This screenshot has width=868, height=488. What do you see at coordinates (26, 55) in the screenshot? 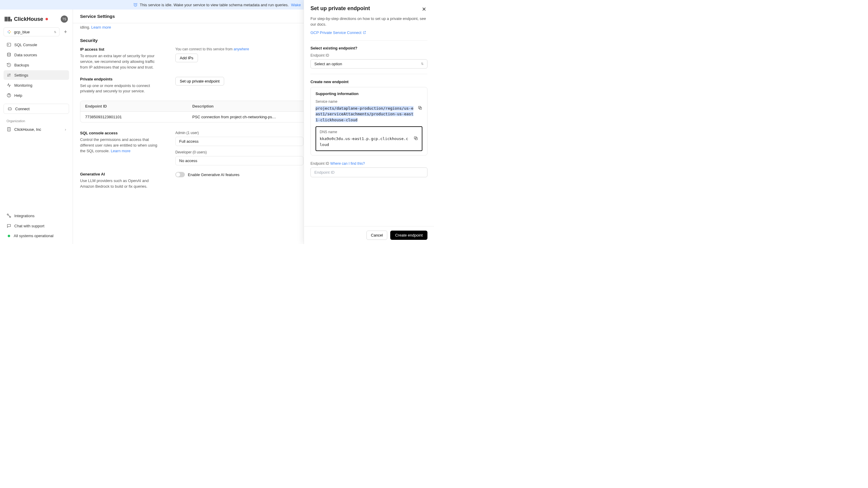
I see `nav-label: Data sources` at bounding box center [26, 55].